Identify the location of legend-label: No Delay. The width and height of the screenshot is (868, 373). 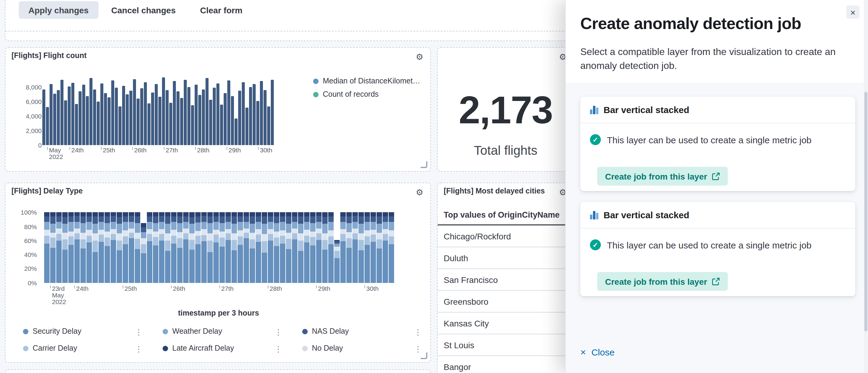
(328, 348).